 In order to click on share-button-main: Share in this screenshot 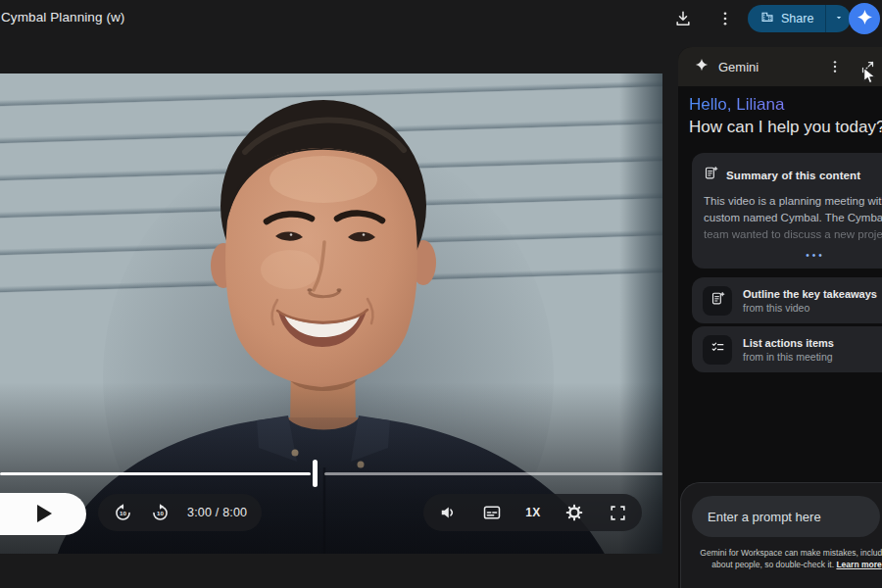, I will do `click(786, 19)`.